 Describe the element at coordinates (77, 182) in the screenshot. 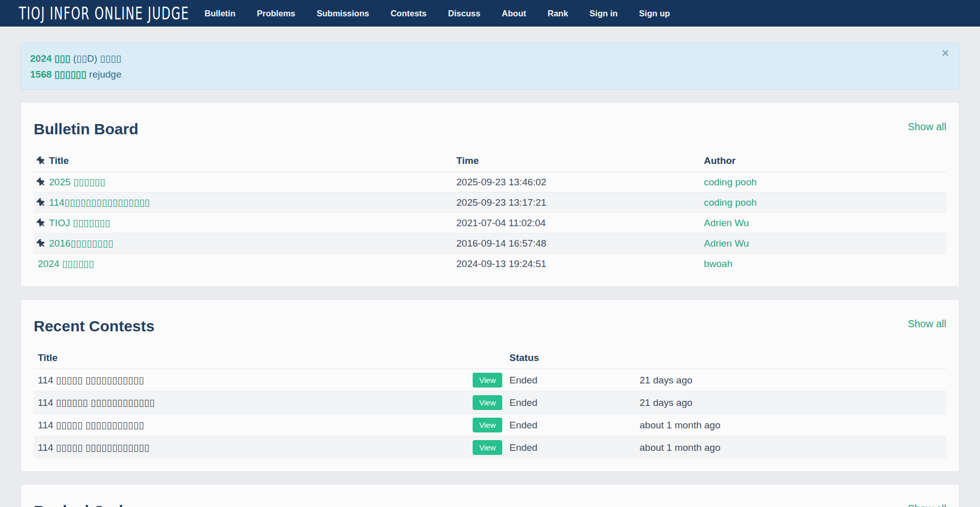

I see `bulletin-title-link: 2025 ▯▯▯▯▯▯` at that location.